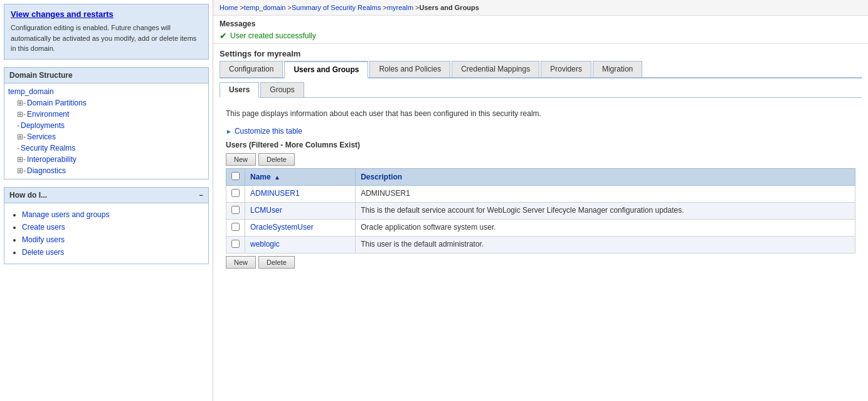  I want to click on top-button-row: New Delete, so click(541, 159).